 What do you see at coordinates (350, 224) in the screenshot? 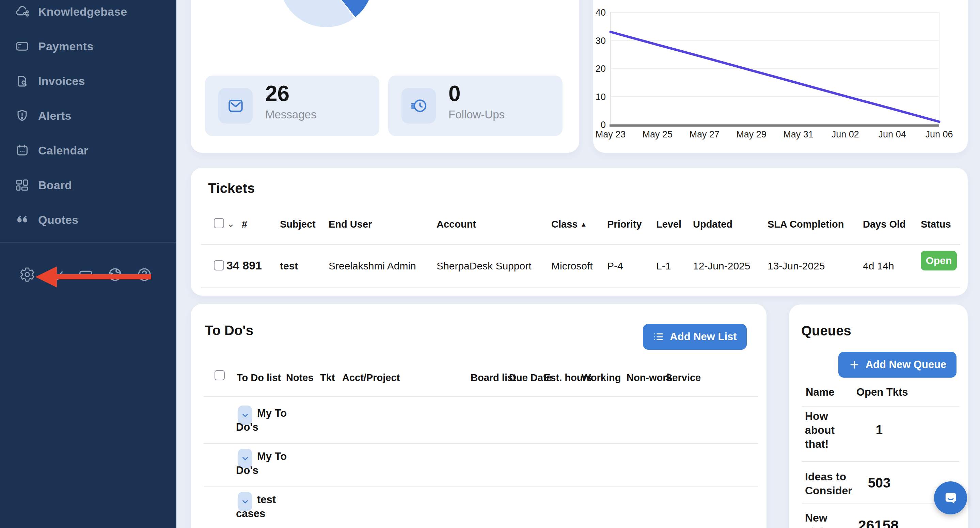
I see `col-header-end-user: End User` at bounding box center [350, 224].